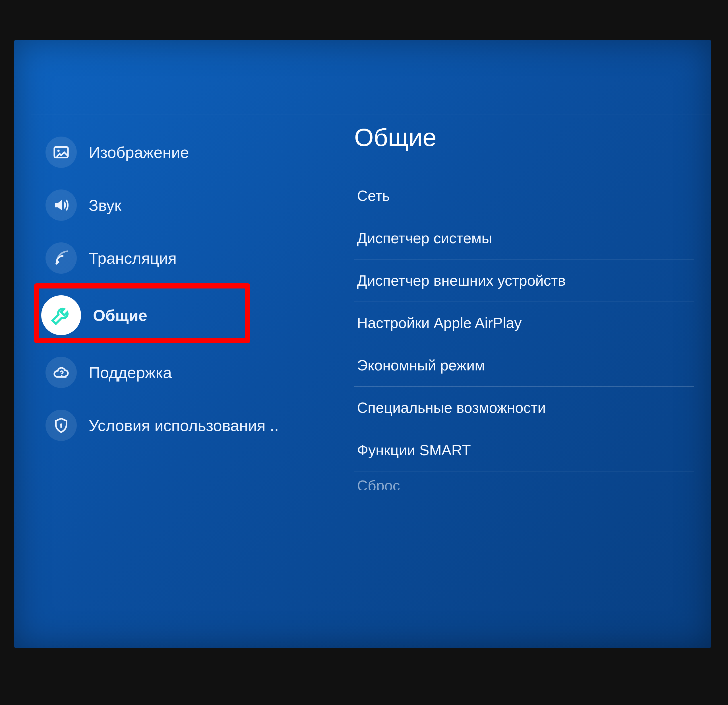 The image size is (728, 705). I want to click on content-item-system-manager: Диспетчер системы, so click(524, 238).